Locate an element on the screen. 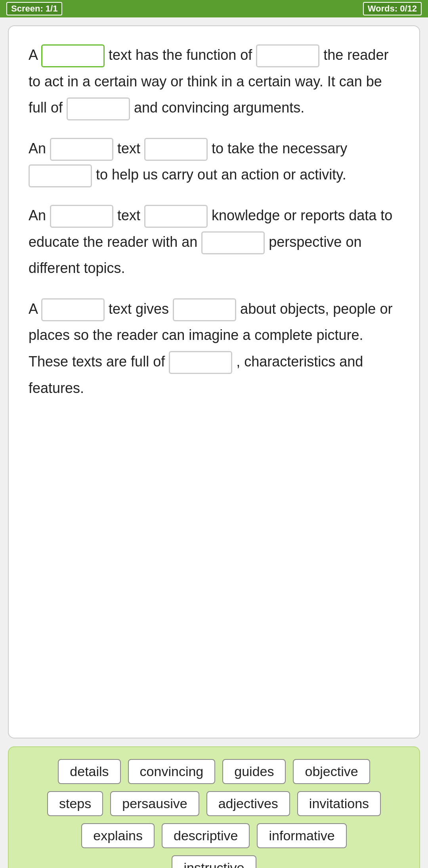  screen-label: Screen: 1/1 is located at coordinates (34, 9).